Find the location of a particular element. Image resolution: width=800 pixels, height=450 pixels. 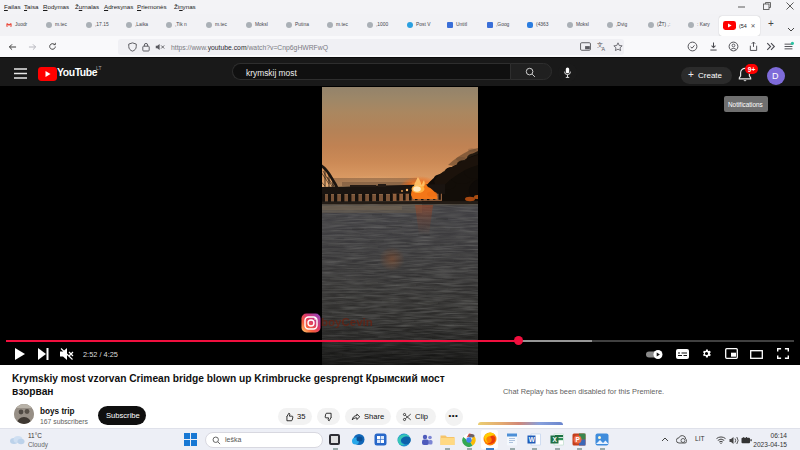

svg-text: A is located at coordinates (604, 49).